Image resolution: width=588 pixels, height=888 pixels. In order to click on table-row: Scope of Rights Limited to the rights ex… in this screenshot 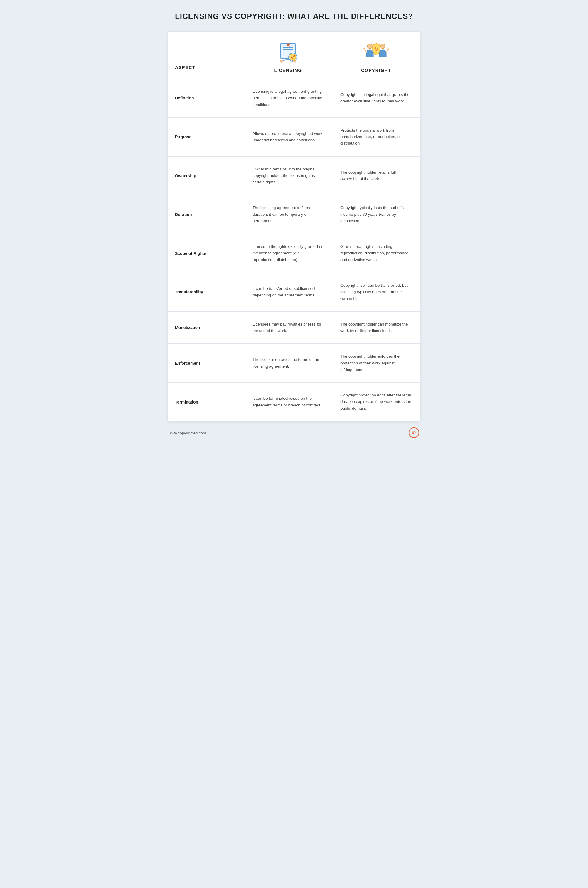, I will do `click(294, 253)`.